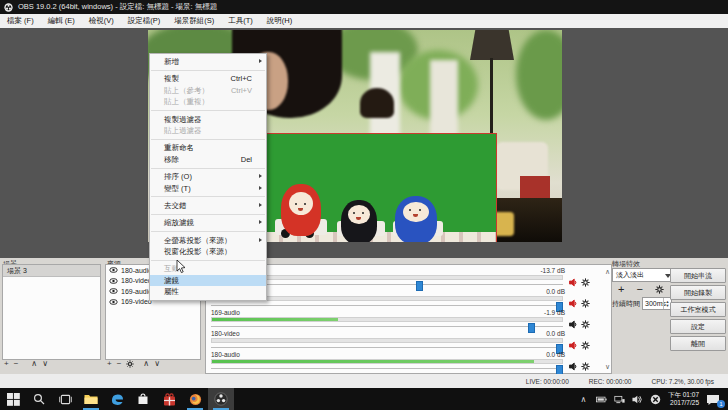  What do you see at coordinates (45, 364) in the screenshot?
I see `scene-down-button: ∨` at bounding box center [45, 364].